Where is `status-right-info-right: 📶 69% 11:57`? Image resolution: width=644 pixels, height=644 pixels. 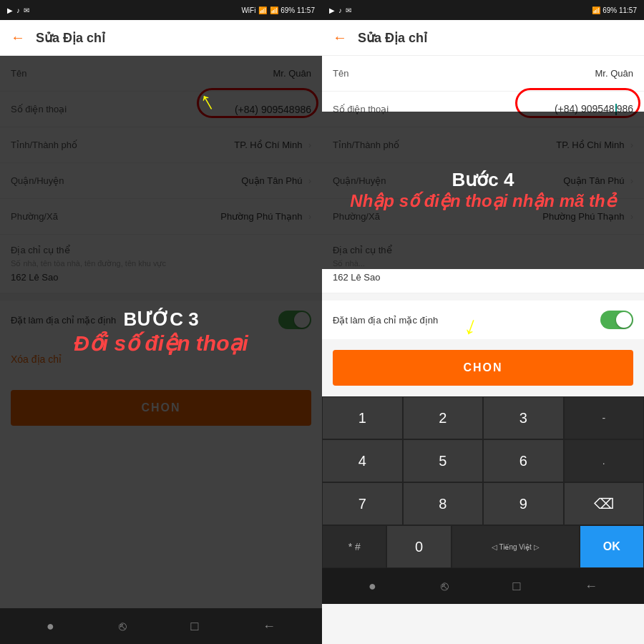
status-right-info-right: 📶 69% 11:57 is located at coordinates (614, 10).